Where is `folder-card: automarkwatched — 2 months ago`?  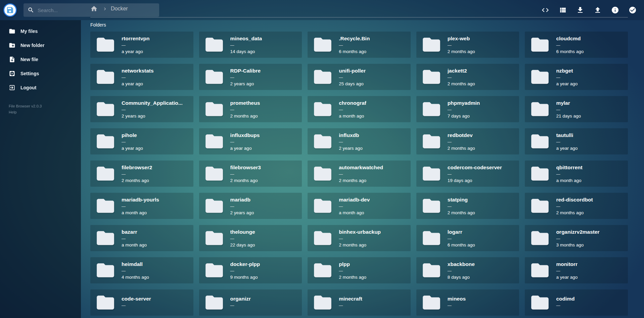
folder-card: automarkwatched — 2 months ago is located at coordinates (359, 174).